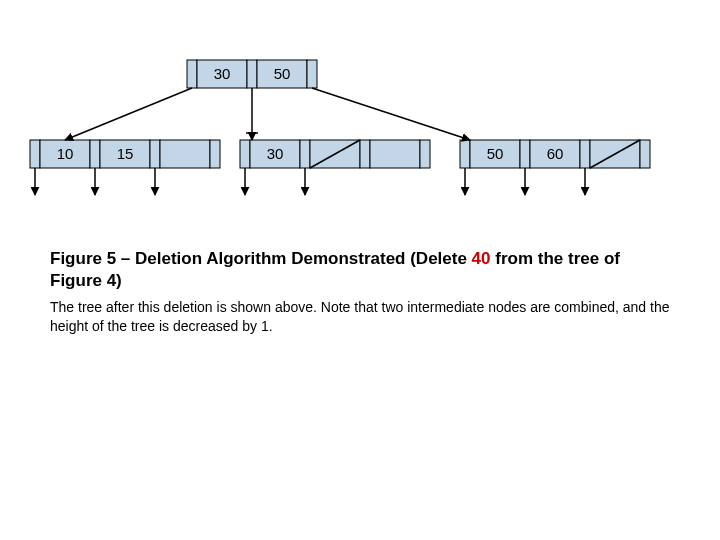 This screenshot has height=540, width=720. What do you see at coordinates (496, 154) in the screenshot?
I see `leaf2-key-0: 50` at bounding box center [496, 154].